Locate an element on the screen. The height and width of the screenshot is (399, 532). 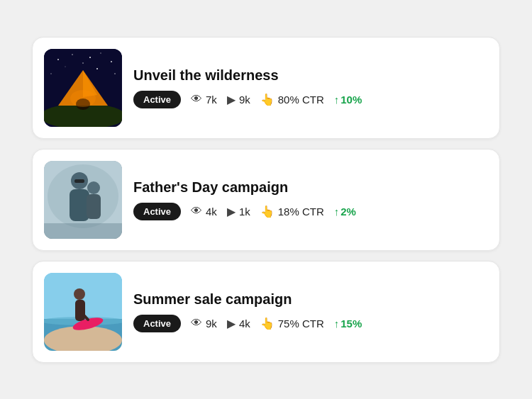
up-arrow-2: ↑ is located at coordinates (337, 211).